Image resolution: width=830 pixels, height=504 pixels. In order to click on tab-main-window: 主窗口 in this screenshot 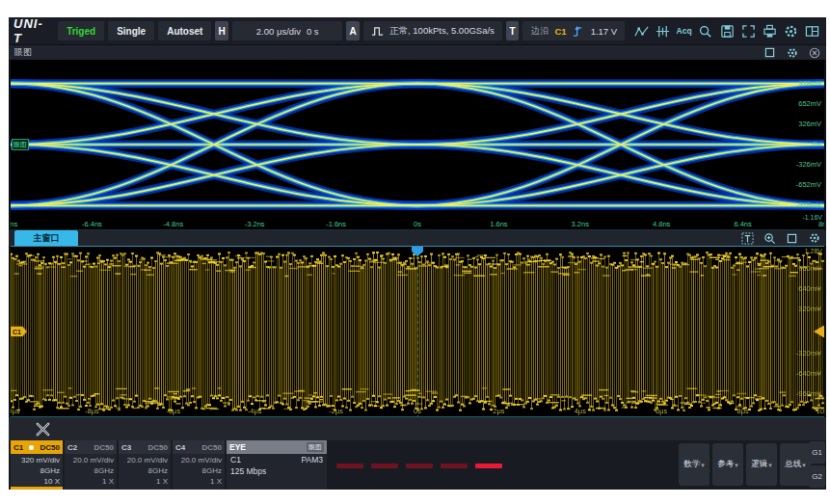, I will do `click(46, 238)`.